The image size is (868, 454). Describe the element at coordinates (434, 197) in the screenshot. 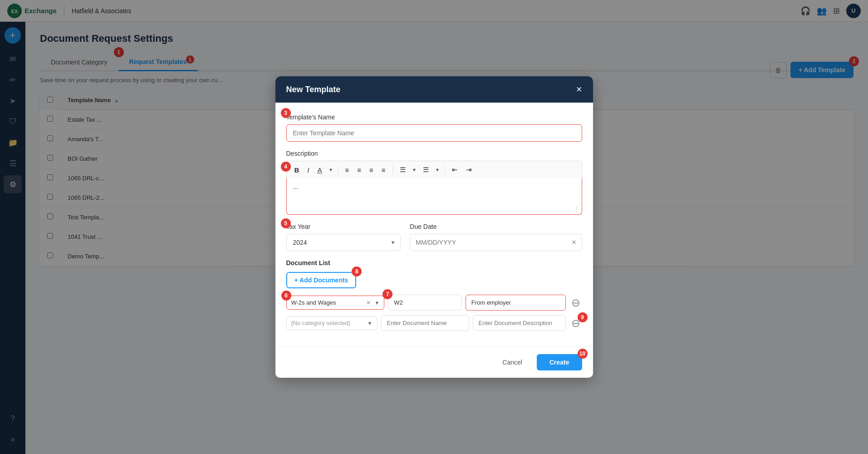

I see `rte-content-area: ... ⋮` at that location.